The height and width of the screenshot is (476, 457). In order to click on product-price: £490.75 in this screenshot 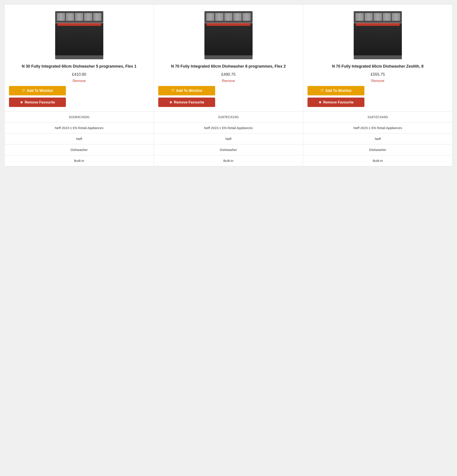, I will do `click(228, 74)`.